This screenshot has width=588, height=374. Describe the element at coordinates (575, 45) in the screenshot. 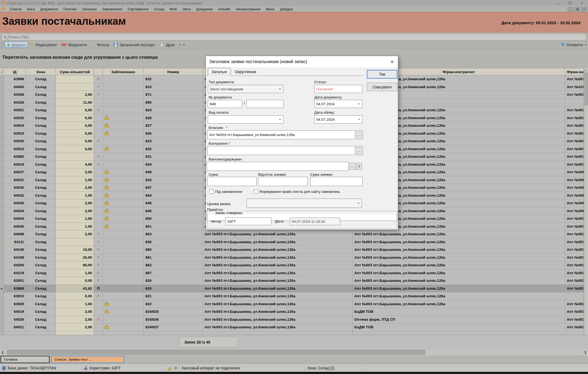

I see `refresh-button: ↻ Оновити ▼` at that location.